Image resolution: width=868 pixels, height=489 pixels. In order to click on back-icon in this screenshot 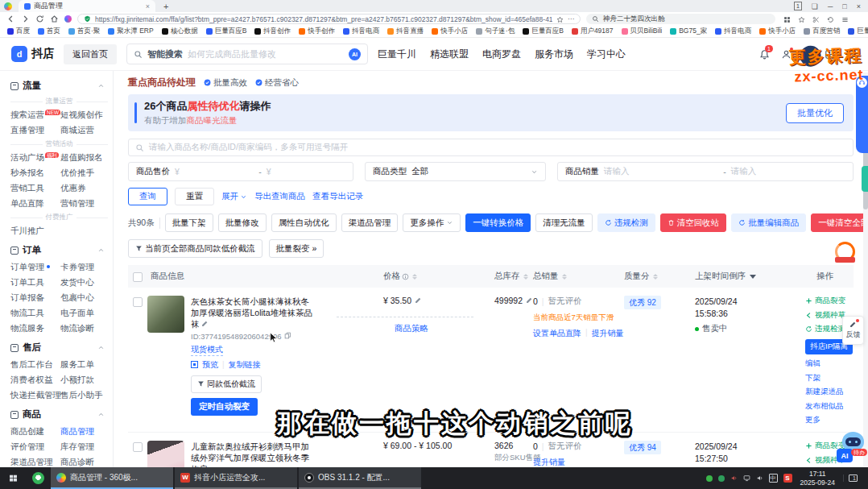, I will do `click(11, 19)`.